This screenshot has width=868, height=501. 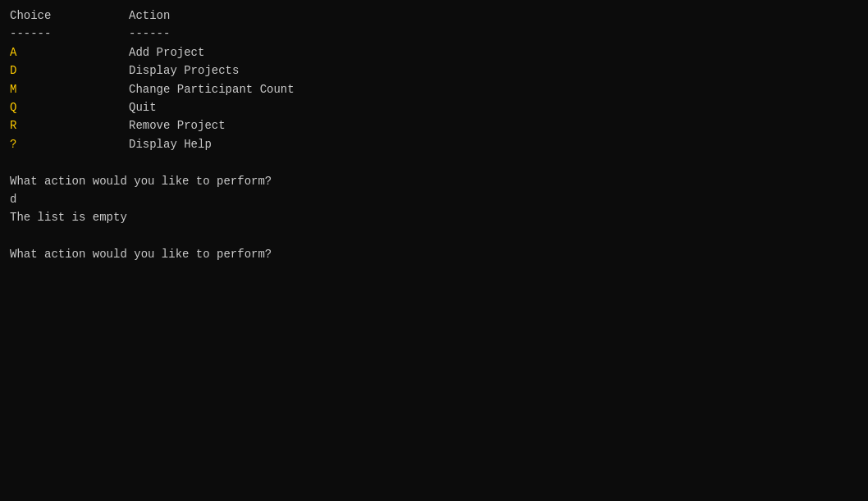 What do you see at coordinates (434, 181) in the screenshot?
I see `prompt-1: What action would you like to perform?` at bounding box center [434, 181].